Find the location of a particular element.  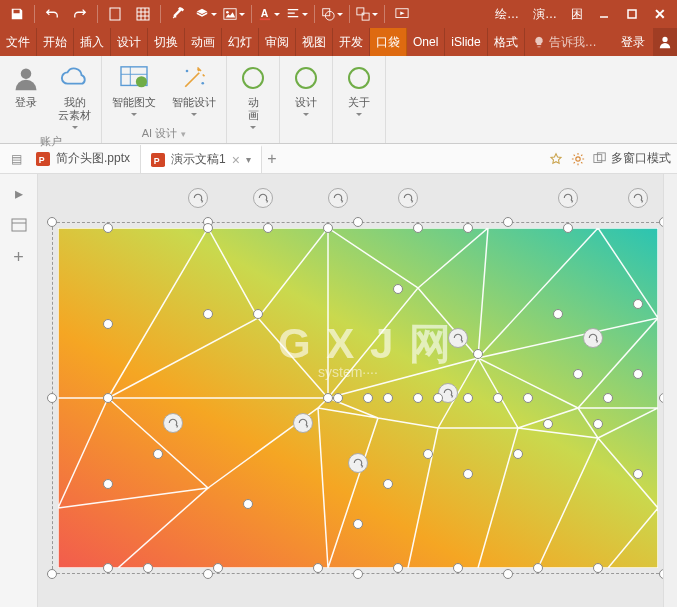

menu-tab-审阅: 审阅 is located at coordinates (278, 42).